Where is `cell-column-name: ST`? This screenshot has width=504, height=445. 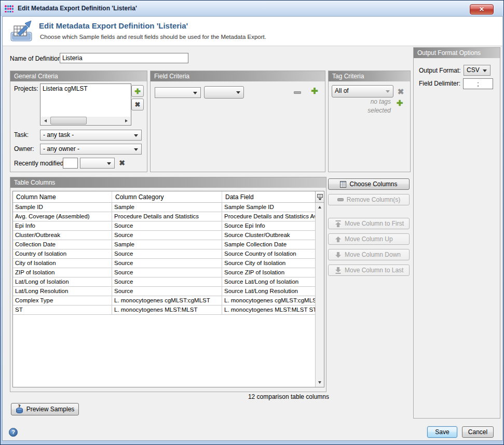 cell-column-name: ST is located at coordinates (62, 310).